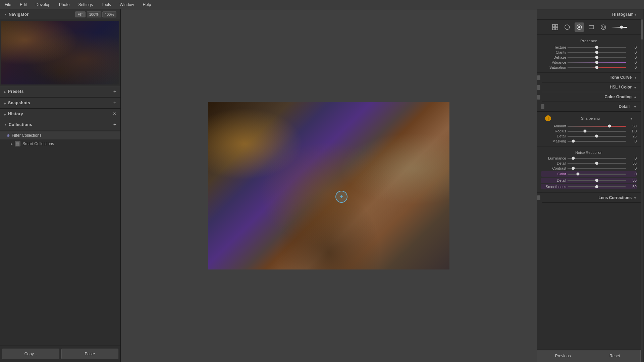  Describe the element at coordinates (597, 58) in the screenshot. I see `dehaze-thumb` at that location.